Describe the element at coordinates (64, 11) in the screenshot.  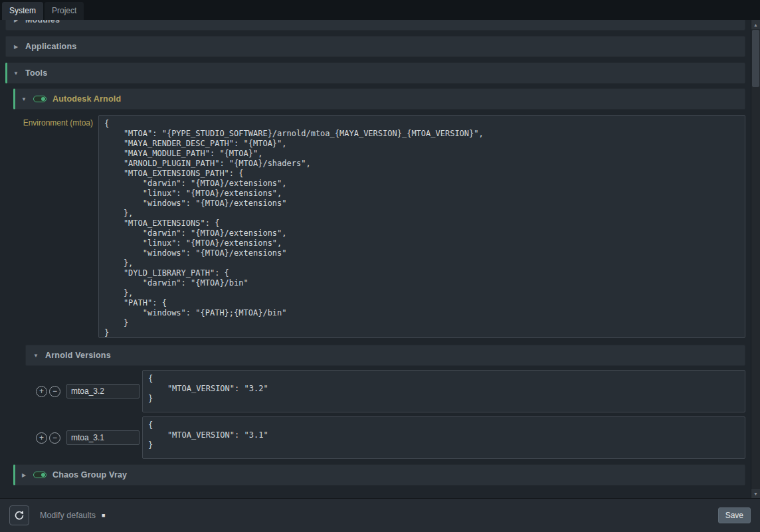
I see `tab-project: Project` at that location.